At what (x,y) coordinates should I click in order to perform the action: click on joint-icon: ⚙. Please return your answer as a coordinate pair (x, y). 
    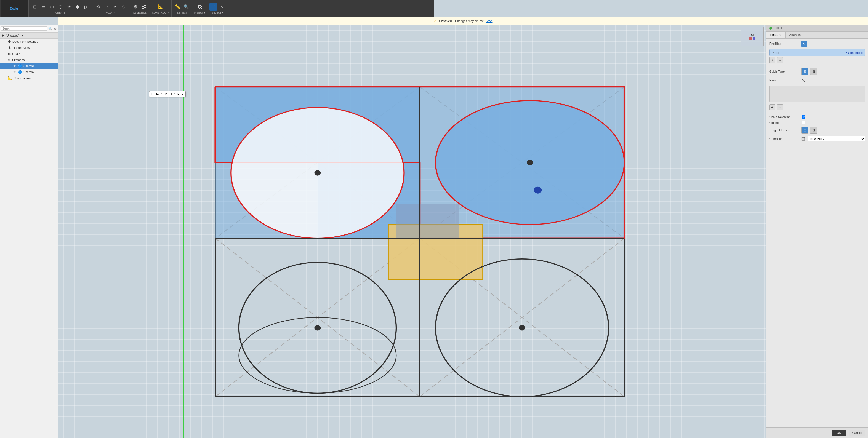
    Looking at the image, I should click on (135, 7).